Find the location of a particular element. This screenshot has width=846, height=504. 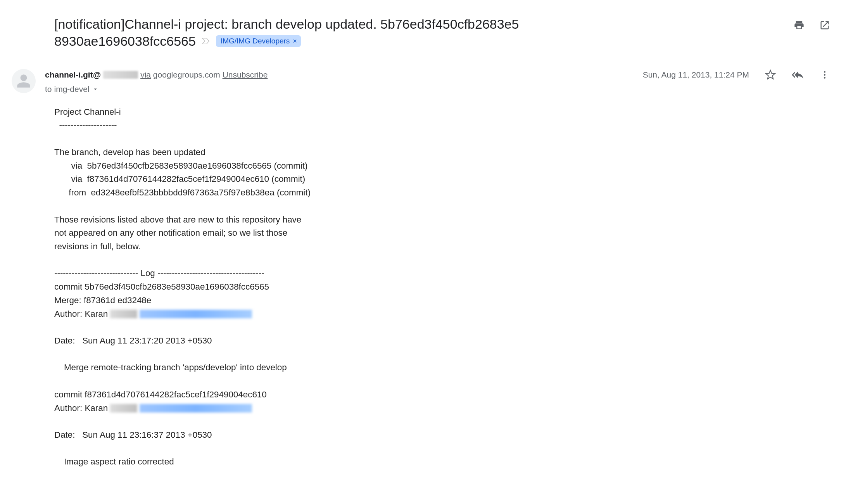

to-recipient: img-devel is located at coordinates (72, 89).